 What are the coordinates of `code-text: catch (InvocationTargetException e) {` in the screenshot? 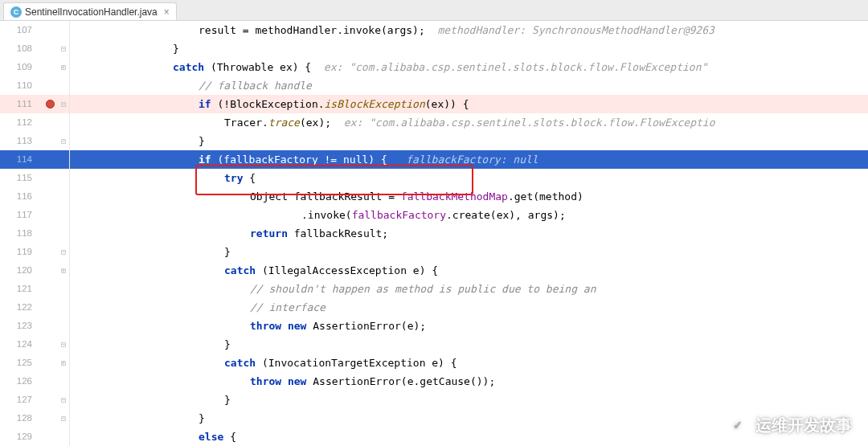 It's located at (469, 363).